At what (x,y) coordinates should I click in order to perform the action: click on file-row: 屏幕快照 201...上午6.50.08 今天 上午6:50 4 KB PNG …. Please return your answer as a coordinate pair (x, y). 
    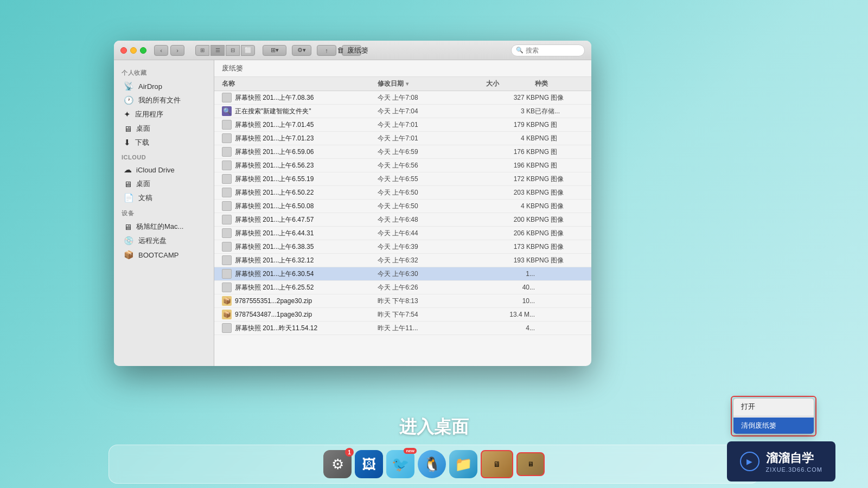
    Looking at the image, I should click on (403, 206).